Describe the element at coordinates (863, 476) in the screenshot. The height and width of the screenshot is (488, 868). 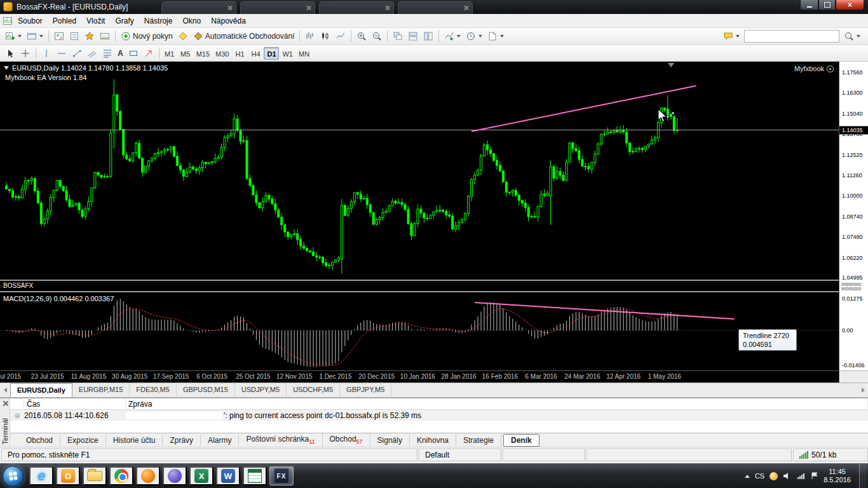
I see `show-desktop-button` at that location.